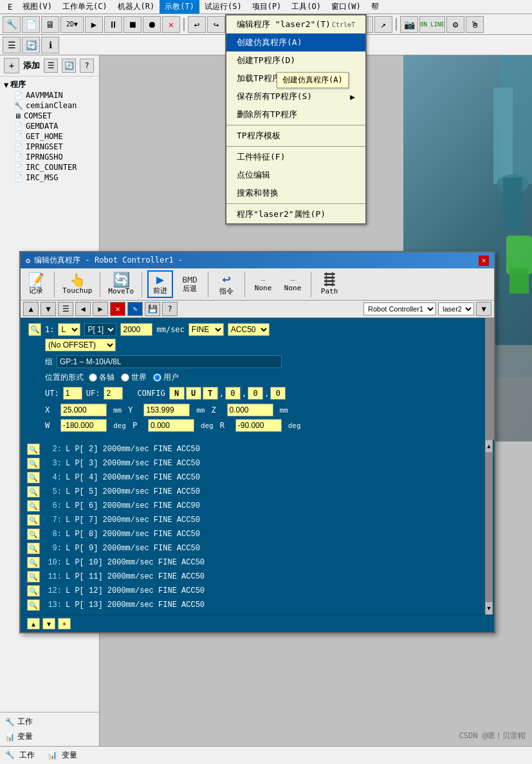  I want to click on tb-btn-2: 📄, so click(31, 24).